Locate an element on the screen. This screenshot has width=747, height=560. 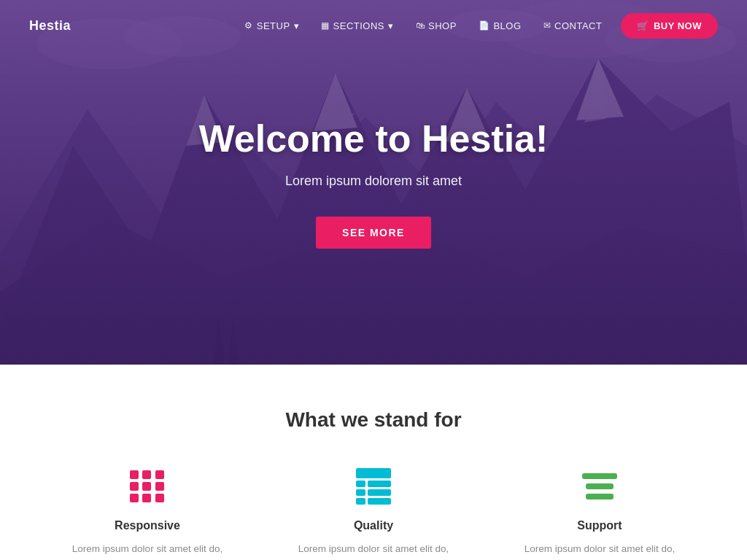
cart-icon: 🛒 is located at coordinates (643, 26).